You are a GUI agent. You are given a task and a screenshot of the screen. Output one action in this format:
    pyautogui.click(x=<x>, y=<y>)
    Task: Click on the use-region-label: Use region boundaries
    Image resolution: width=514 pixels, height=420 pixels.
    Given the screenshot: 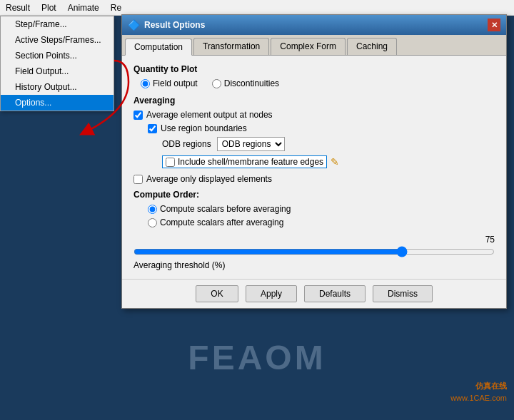 What is the action you would take?
    pyautogui.click(x=204, y=128)
    